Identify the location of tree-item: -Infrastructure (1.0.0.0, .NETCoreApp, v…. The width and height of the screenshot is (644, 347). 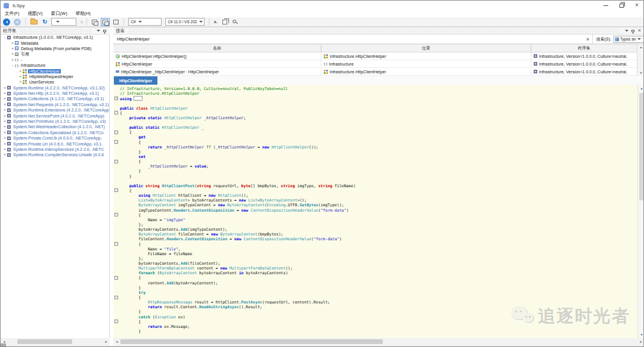
(55, 37).